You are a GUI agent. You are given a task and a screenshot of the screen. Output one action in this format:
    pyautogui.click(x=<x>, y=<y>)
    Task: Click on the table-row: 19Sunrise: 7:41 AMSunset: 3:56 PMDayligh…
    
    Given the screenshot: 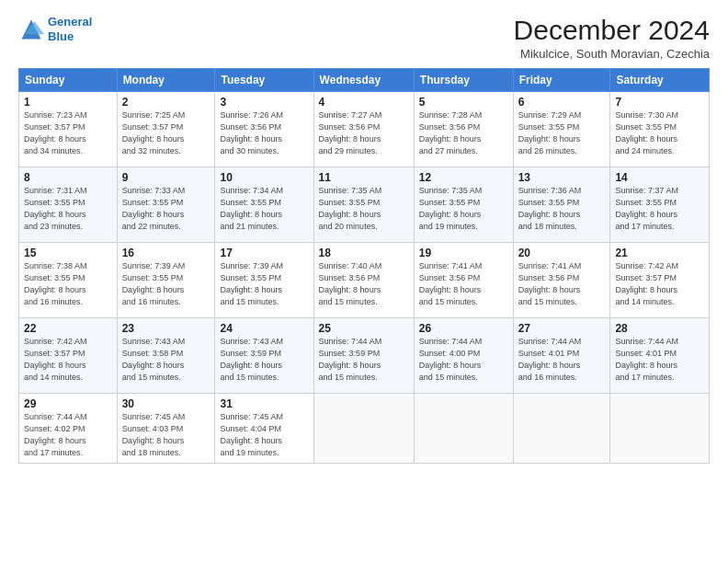 What is the action you would take?
    pyautogui.click(x=463, y=281)
    